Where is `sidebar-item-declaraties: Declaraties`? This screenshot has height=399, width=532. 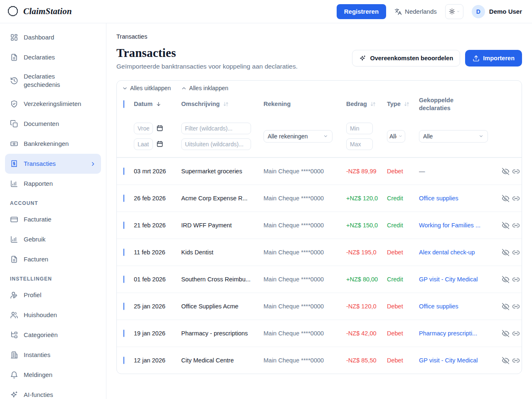 sidebar-item-declaraties: Declaraties is located at coordinates (53, 57).